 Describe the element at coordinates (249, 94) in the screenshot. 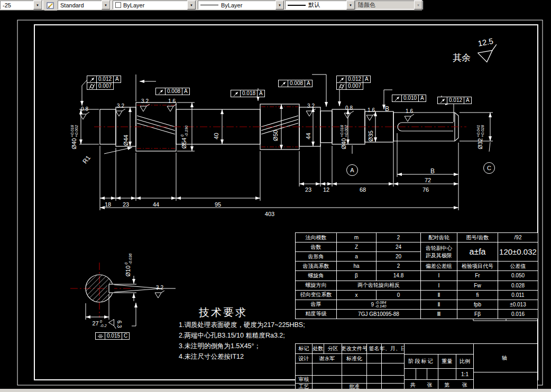

I see `fcf-value: 0.018` at that location.